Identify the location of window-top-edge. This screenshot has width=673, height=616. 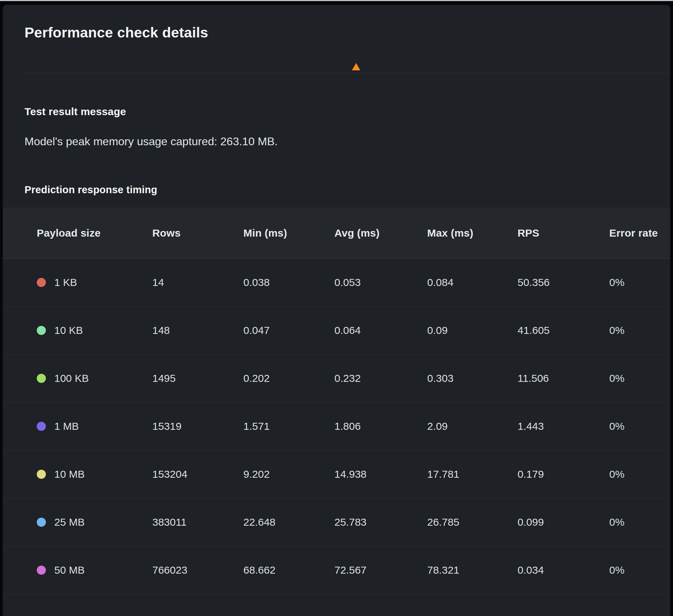
(336, 1).